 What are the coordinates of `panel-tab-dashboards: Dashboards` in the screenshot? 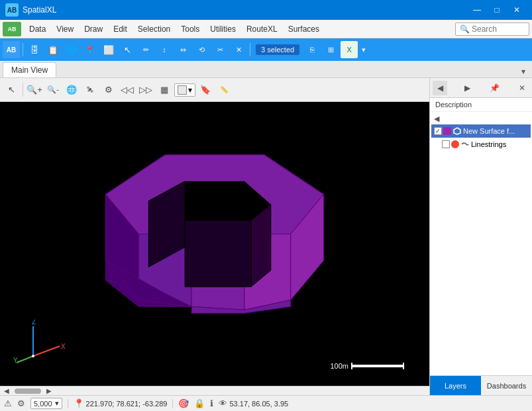 It's located at (506, 385).